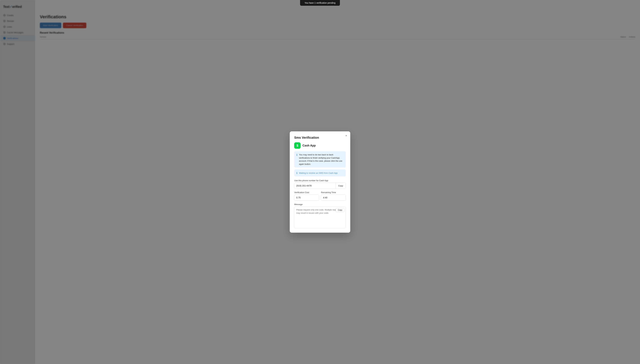  Describe the element at coordinates (315, 186) in the screenshot. I see `phone-input` at that location.